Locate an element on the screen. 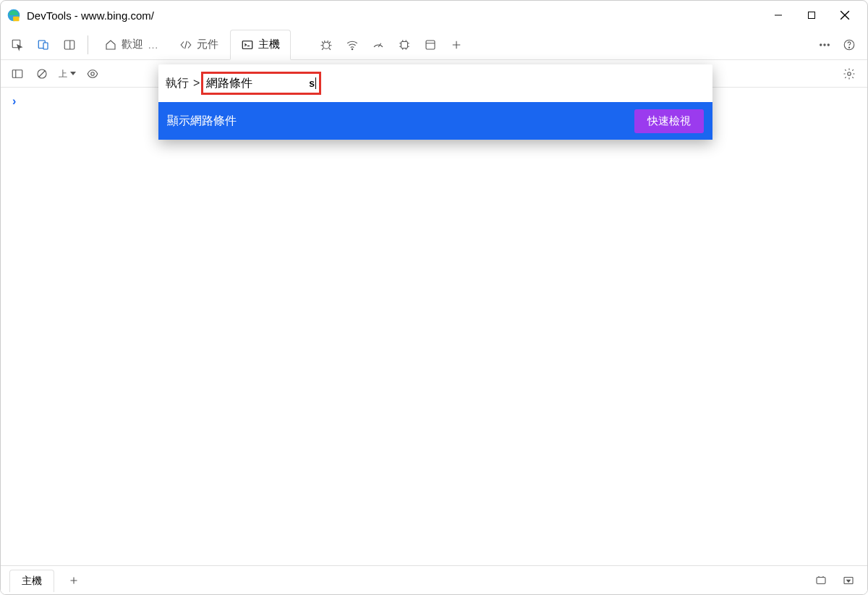 The width and height of the screenshot is (868, 595). home-icon is located at coordinates (111, 45).